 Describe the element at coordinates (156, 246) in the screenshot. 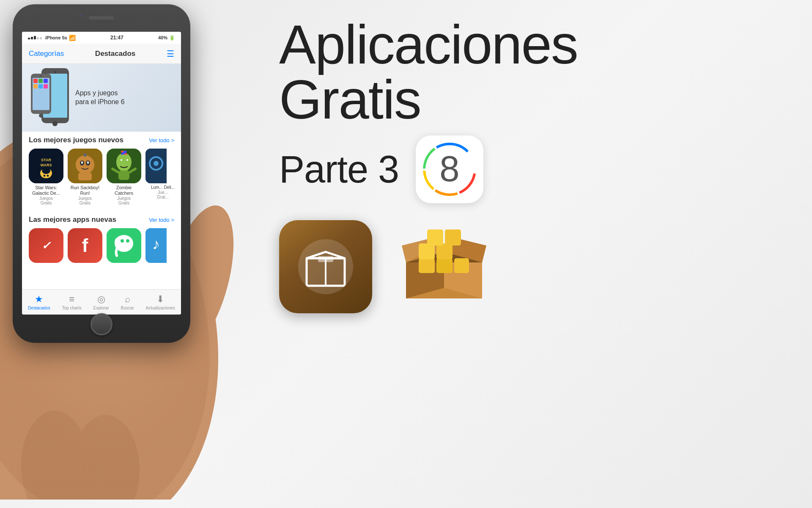

I see `music-svg: ♪` at that location.